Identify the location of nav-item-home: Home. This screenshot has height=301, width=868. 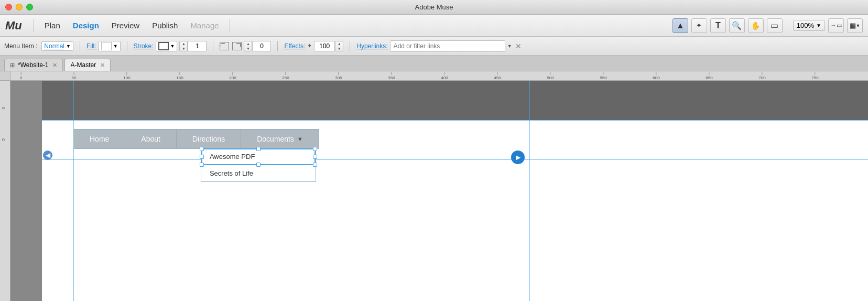
(100, 139).